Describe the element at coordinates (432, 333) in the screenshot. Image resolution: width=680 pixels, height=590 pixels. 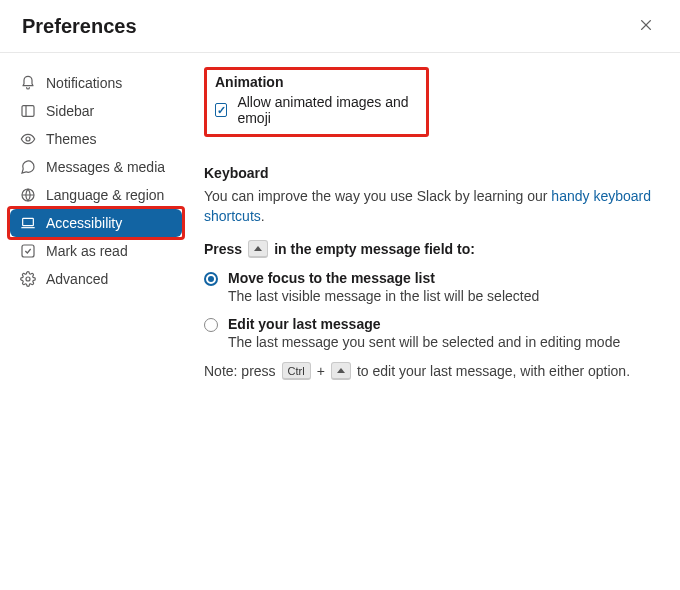
I see `radio-option-edit-last-message: Edit your last message The last message …` at that location.